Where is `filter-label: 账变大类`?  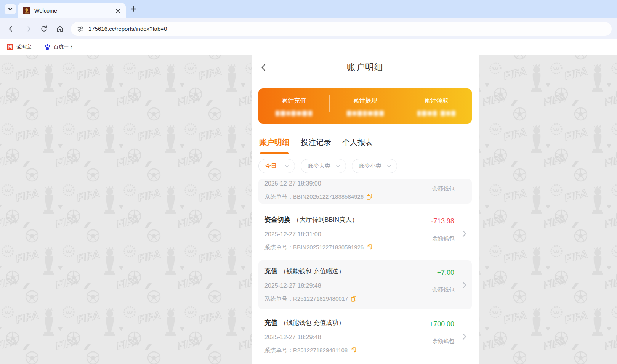
filter-label: 账变大类 is located at coordinates (319, 166).